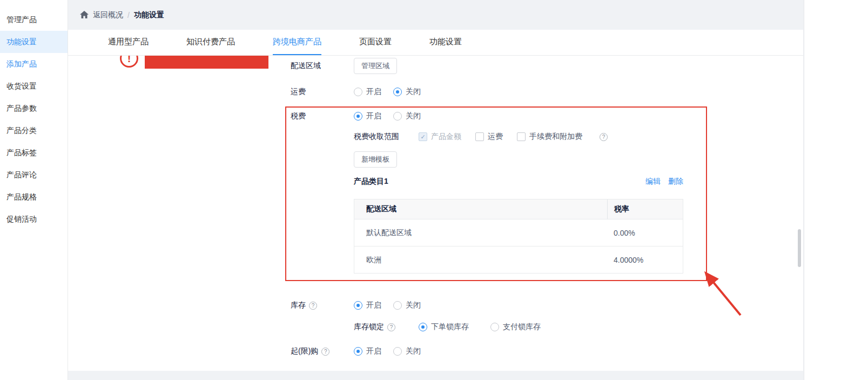  What do you see at coordinates (33, 19) in the screenshot?
I see `sidebar-item-manage-products: 管理产品` at bounding box center [33, 19].